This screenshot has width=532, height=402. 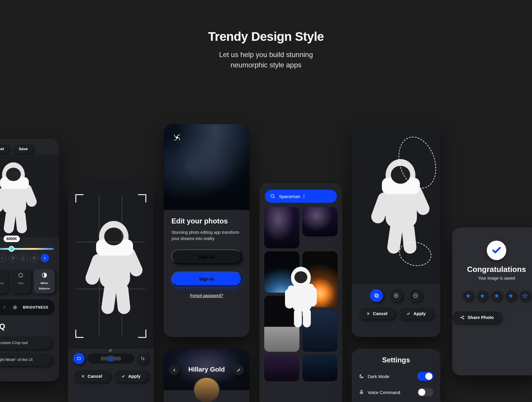 What do you see at coordinates (425, 376) in the screenshot?
I see `dark-mode-toggle` at bounding box center [425, 376].